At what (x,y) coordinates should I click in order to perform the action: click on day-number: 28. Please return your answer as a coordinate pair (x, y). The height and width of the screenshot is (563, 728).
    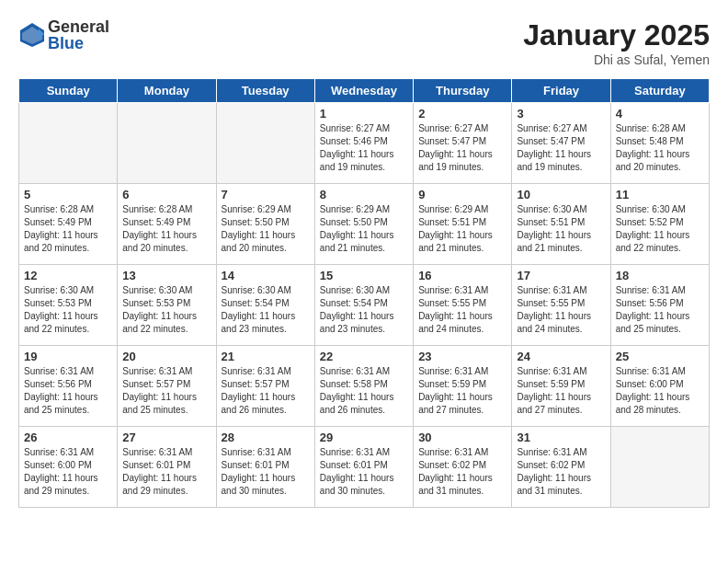
    Looking at the image, I should click on (266, 438).